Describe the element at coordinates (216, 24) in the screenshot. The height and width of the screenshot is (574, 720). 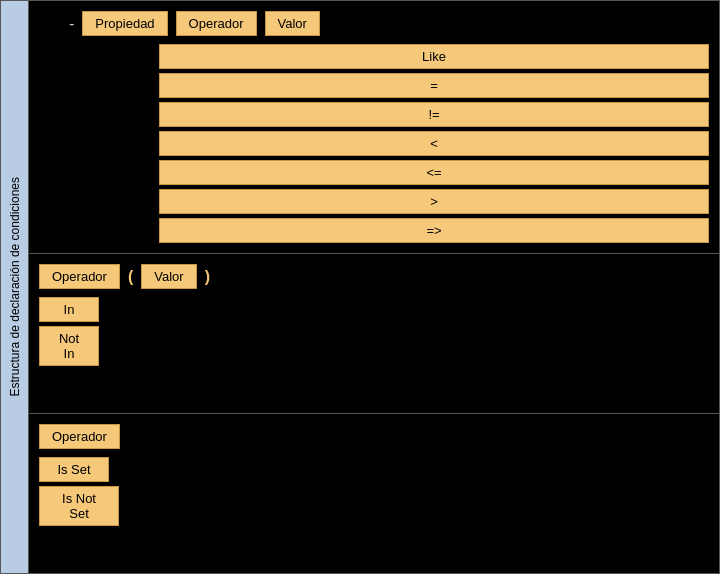
I see `operador-box-1: Operador` at that location.